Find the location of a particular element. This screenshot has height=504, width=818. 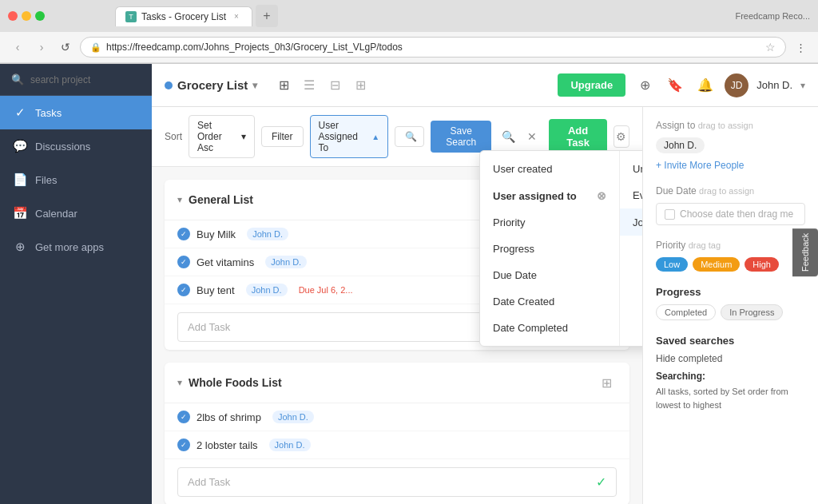

due-date-title: Due Date drag to assign is located at coordinates (730, 191).